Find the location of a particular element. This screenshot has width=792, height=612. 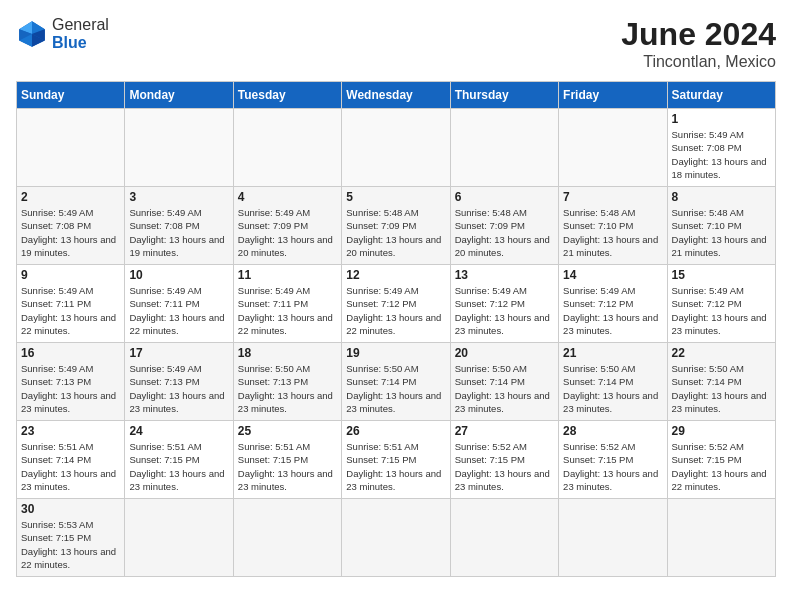

logo-text: General Blue is located at coordinates (80, 34).